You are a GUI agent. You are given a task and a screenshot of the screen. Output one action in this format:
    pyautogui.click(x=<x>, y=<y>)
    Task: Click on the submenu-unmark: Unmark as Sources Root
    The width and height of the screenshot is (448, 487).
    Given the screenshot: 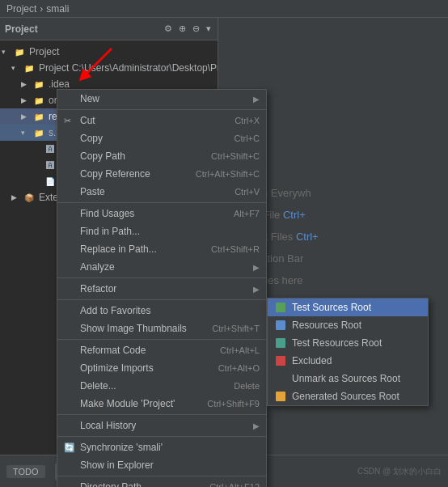 What is the action you would take?
    pyautogui.click(x=348, y=379)
    